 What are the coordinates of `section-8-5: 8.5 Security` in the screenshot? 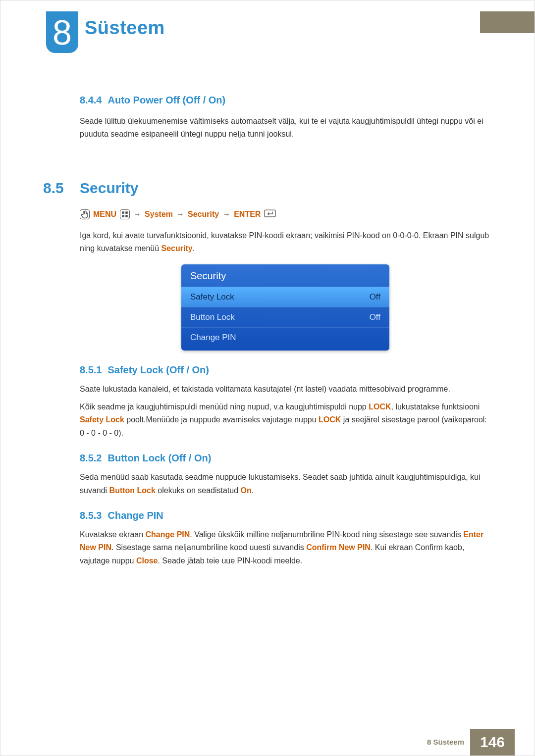 It's located at (285, 188).